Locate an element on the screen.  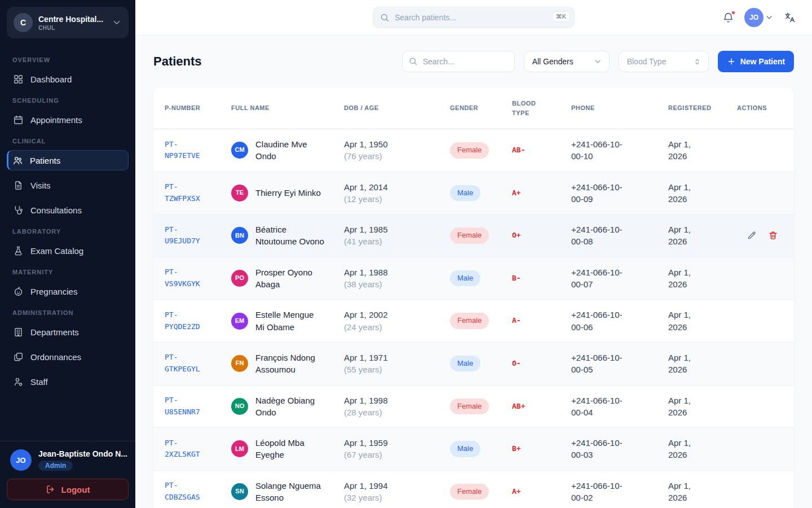
patient-number-link: PT-GTKPEGYL is located at coordinates (189, 364).